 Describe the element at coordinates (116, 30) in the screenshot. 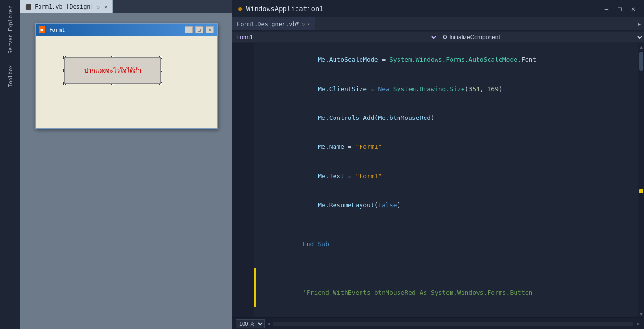

I see `form-title-text: Form1` at that location.